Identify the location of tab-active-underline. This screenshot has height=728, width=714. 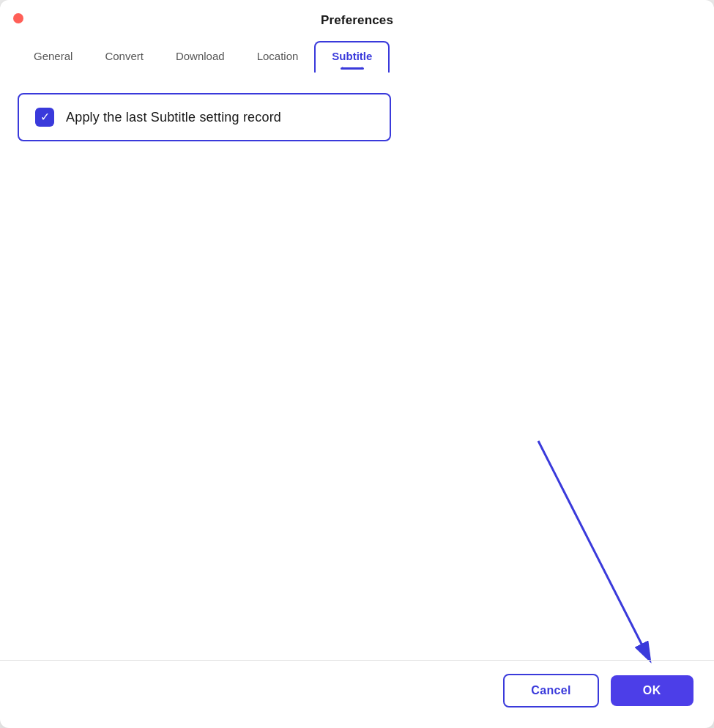
(352, 69).